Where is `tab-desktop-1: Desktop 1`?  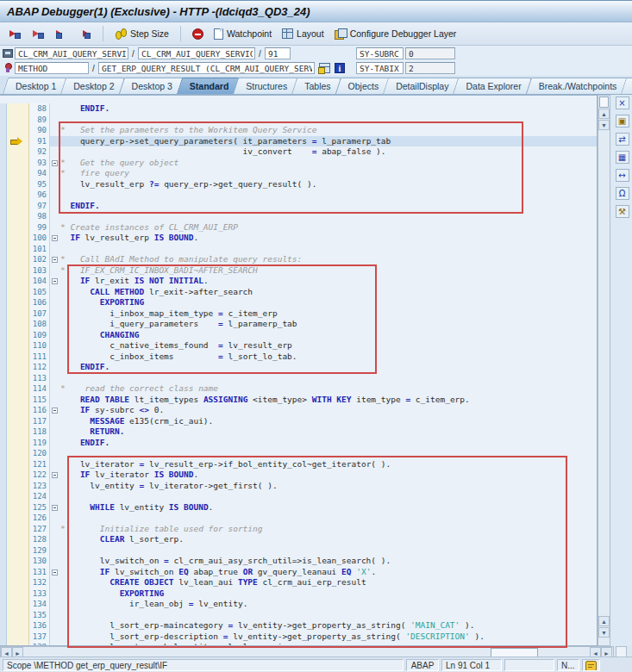 tab-desktop-1: Desktop 1 is located at coordinates (36, 86).